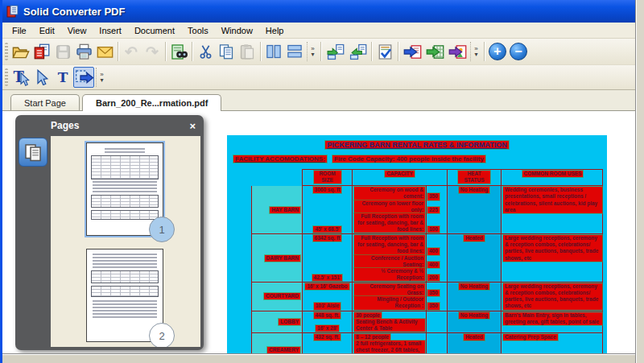 Image resolution: width=644 pixels, height=363 pixels. Describe the element at coordinates (497, 52) in the screenshot. I see `zoom-in-button: +` at that location.